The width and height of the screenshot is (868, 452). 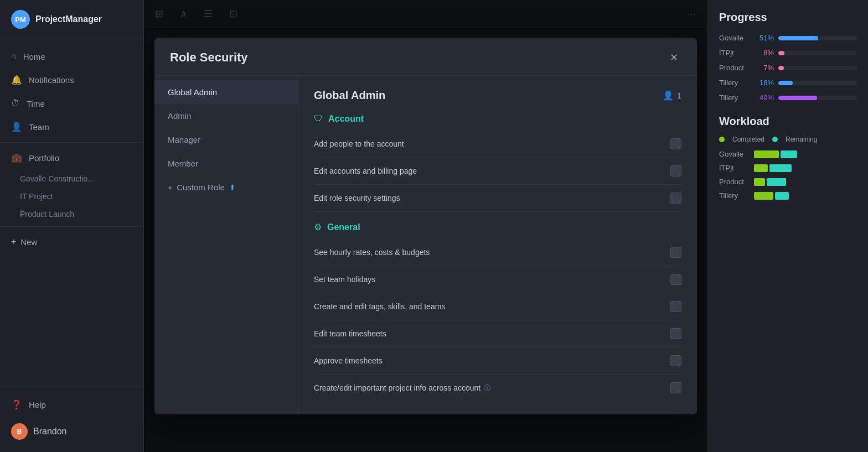 What do you see at coordinates (16, 103) in the screenshot?
I see `clock-icon: ⏱` at bounding box center [16, 103].